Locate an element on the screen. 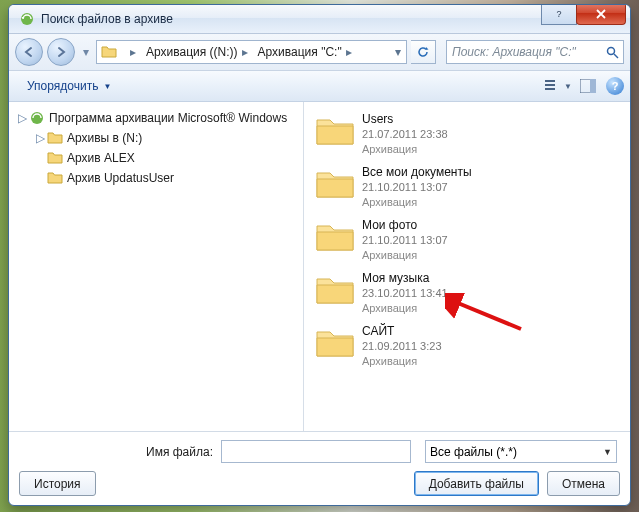  list-item: Моя музыка23.10.2011 13:41Архивация is located at coordinates (467, 294).